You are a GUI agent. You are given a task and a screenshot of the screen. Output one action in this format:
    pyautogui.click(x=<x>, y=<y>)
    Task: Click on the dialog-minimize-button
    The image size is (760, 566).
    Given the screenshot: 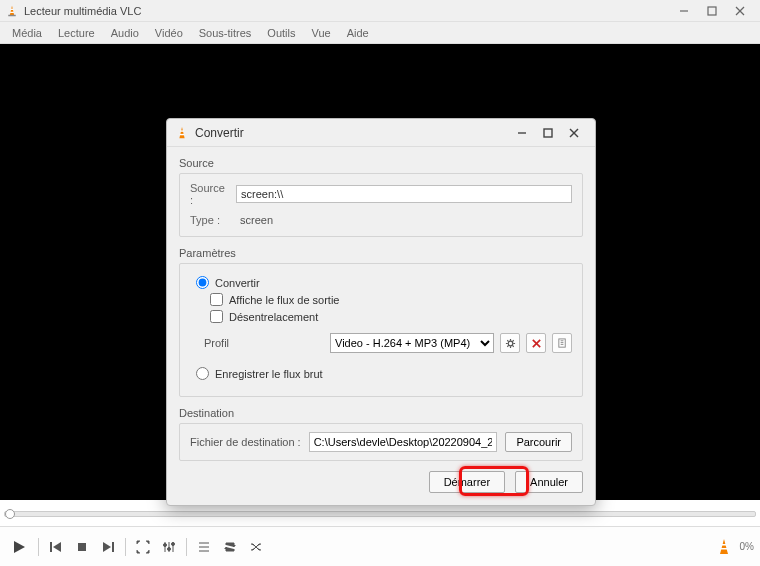 What is the action you would take?
    pyautogui.click(x=522, y=133)
    